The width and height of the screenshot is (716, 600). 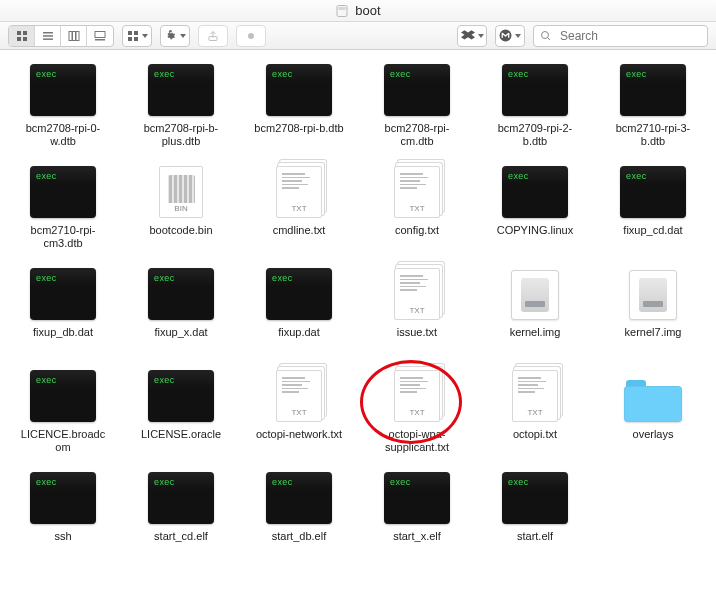 I want to click on file-label: bcm2710-rpi-cm3.dtb, so click(x=63, y=237).